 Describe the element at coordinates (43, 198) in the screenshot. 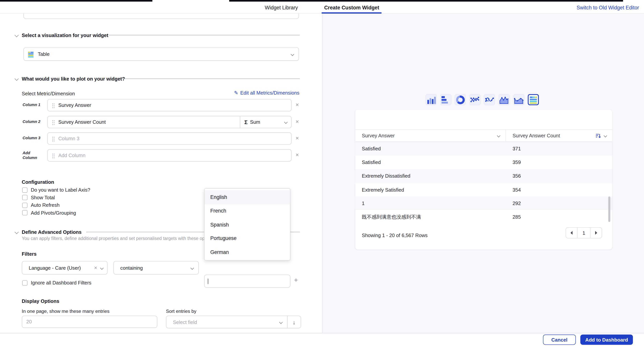

I see `checkbox-label: Show Total` at that location.